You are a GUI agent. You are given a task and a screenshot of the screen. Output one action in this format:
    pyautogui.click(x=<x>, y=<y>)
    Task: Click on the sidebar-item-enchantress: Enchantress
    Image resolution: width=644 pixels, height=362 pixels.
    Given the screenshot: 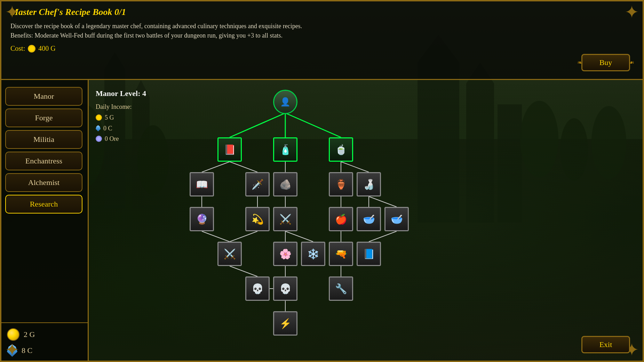 What is the action you would take?
    pyautogui.click(x=44, y=161)
    